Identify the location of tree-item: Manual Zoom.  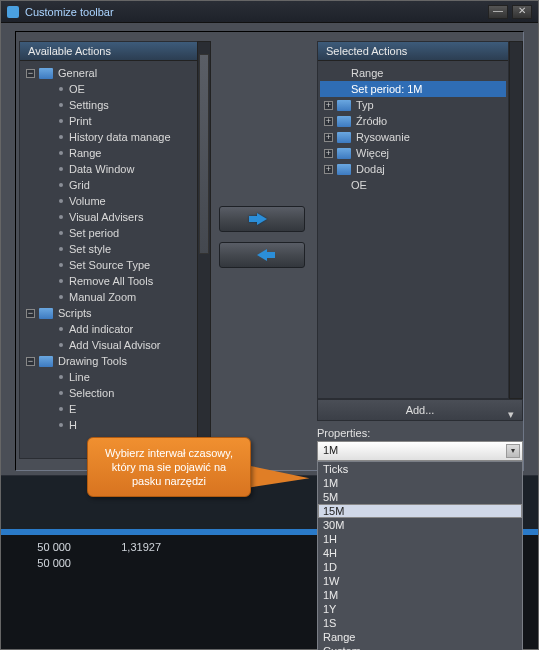
(108, 297).